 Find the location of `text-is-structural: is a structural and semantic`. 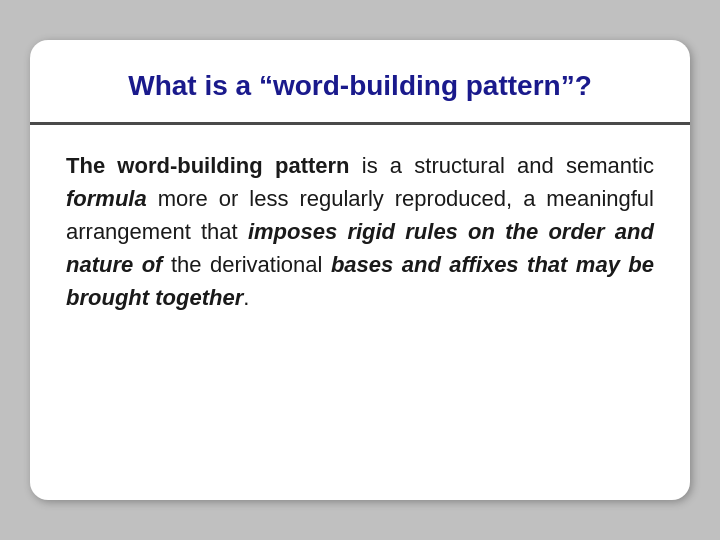

text-is-structural: is a structural and semantic is located at coordinates (502, 166).